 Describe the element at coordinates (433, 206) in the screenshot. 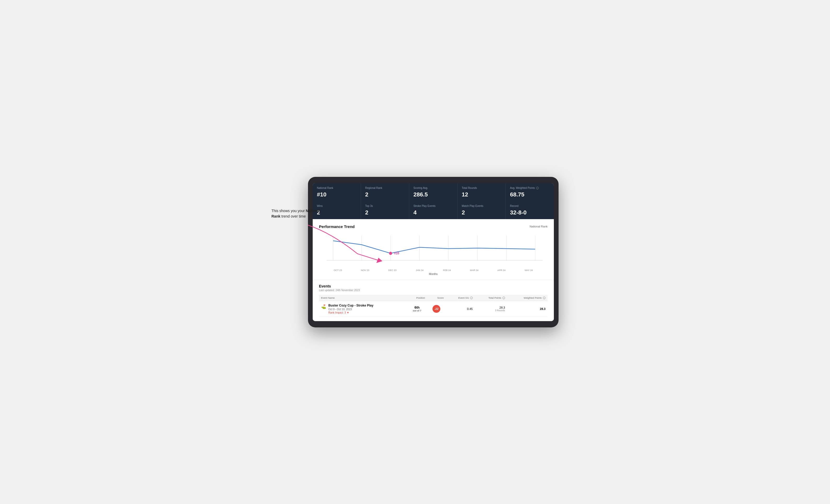

I see `stat-stroke-play-label: Stroke Play Events` at that location.